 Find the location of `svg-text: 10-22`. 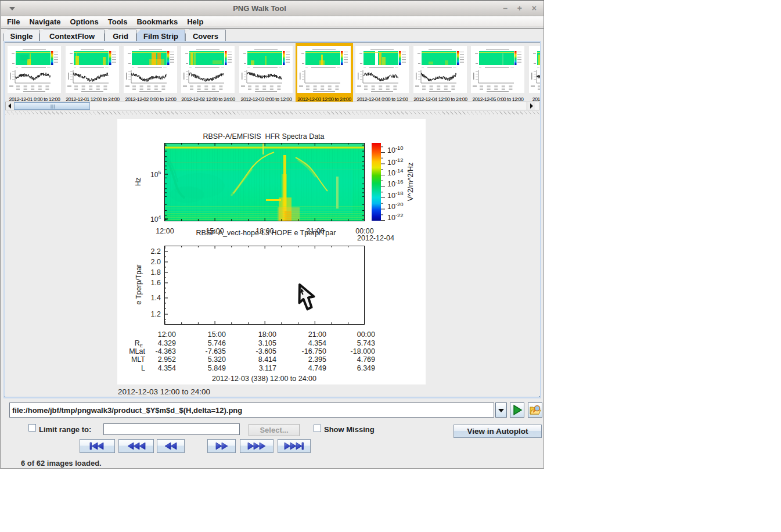

svg-text: 10-22 is located at coordinates (395, 217).